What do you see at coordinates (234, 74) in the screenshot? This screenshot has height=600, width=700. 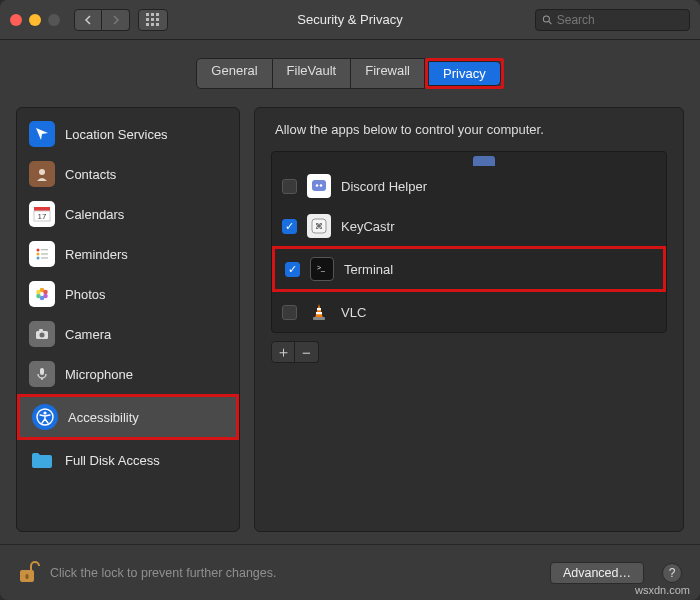 I see `tab-general: General` at bounding box center [234, 74].